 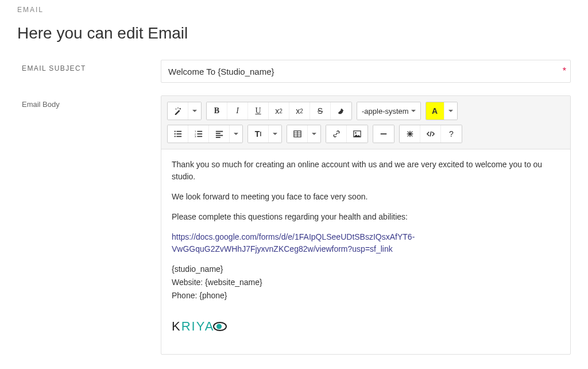 What do you see at coordinates (195, 111) in the screenshot?
I see `style-dropdown` at bounding box center [195, 111].